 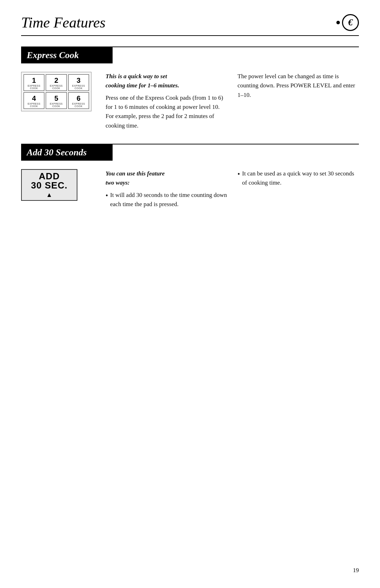 What do you see at coordinates (49, 185) in the screenshot?
I see `add30-btn-line2: 30 SEC.` at bounding box center [49, 185].